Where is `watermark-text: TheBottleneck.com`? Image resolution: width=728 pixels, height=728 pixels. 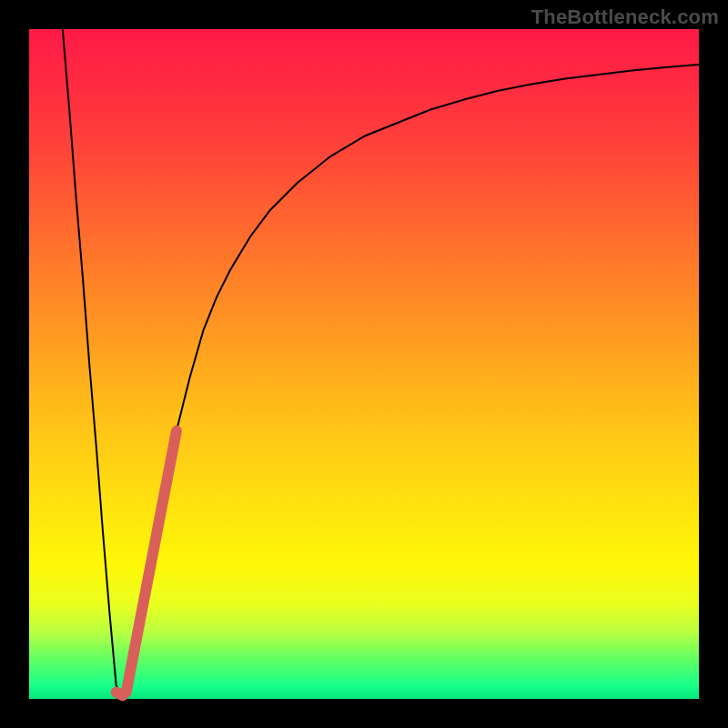
watermark-text: TheBottleneck.com is located at coordinates (625, 17).